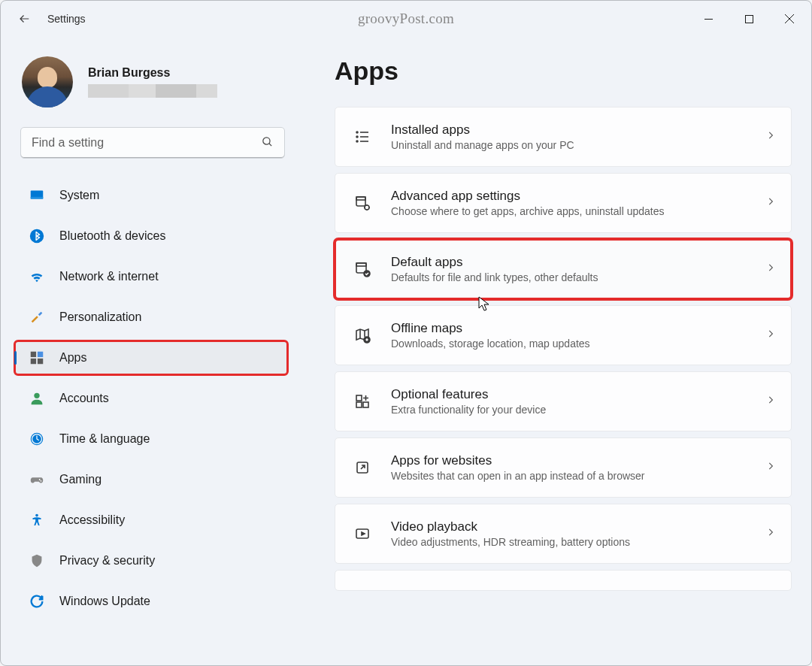  I want to click on card-subtitle: Video adjustments, HDR streaming, batter…, so click(578, 542).